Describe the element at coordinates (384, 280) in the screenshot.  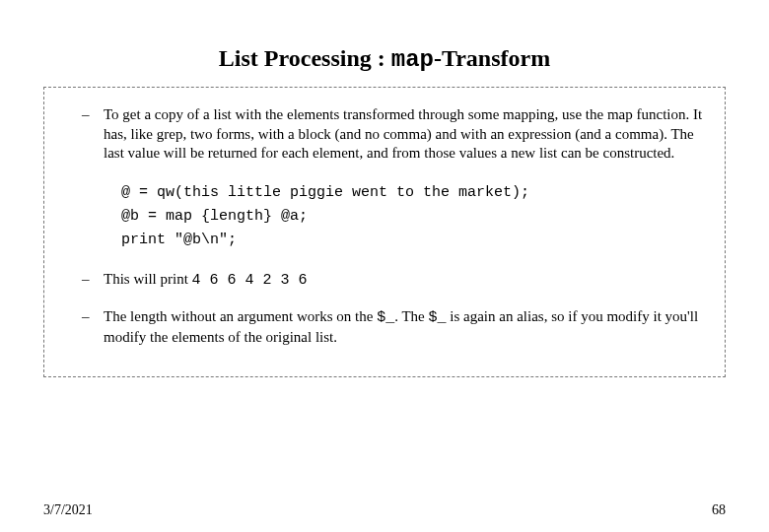
I see `bullet-2: – This will print 4 6 6 4 2 3 6` at that location.